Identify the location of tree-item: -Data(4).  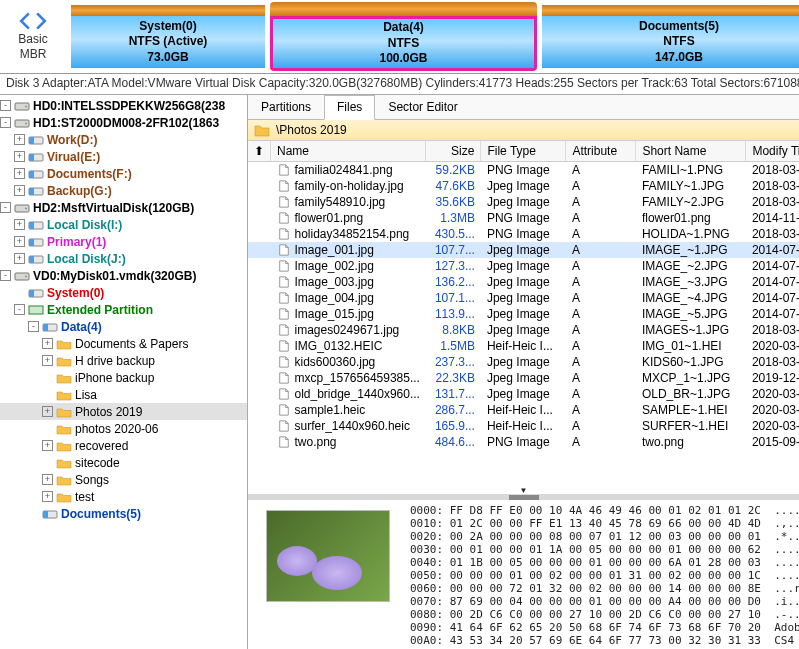
(124, 326).